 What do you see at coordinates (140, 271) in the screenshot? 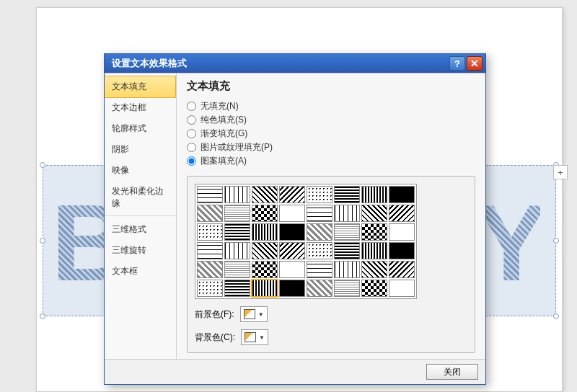
I see `sidebar-item: 文本框` at bounding box center [140, 271].